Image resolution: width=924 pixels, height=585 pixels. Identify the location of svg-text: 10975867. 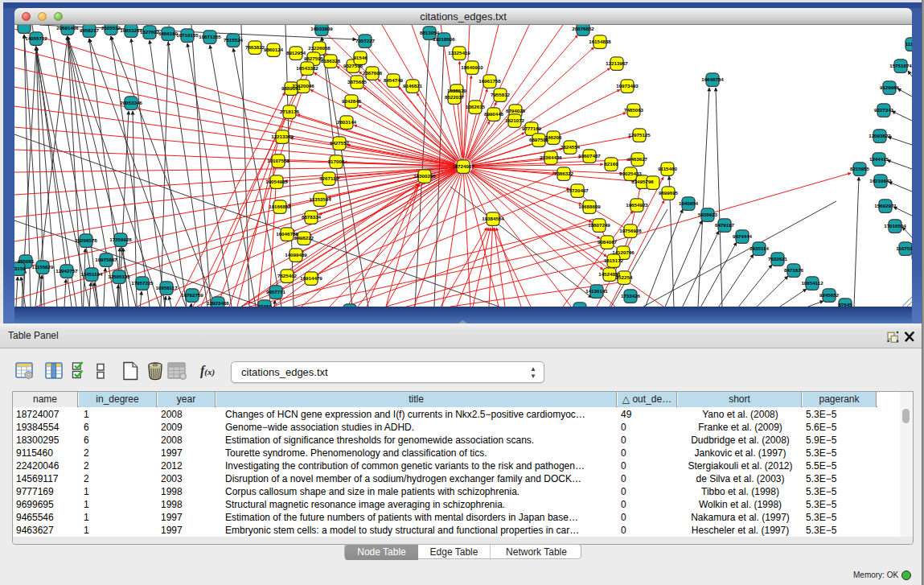
(106, 259).